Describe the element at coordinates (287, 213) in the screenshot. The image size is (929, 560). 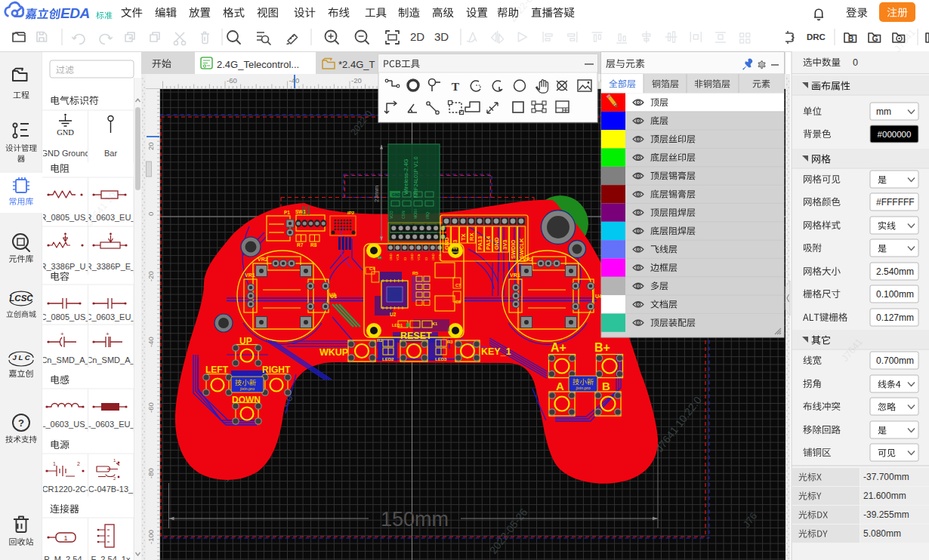
I see `svg-text: P1` at that location.